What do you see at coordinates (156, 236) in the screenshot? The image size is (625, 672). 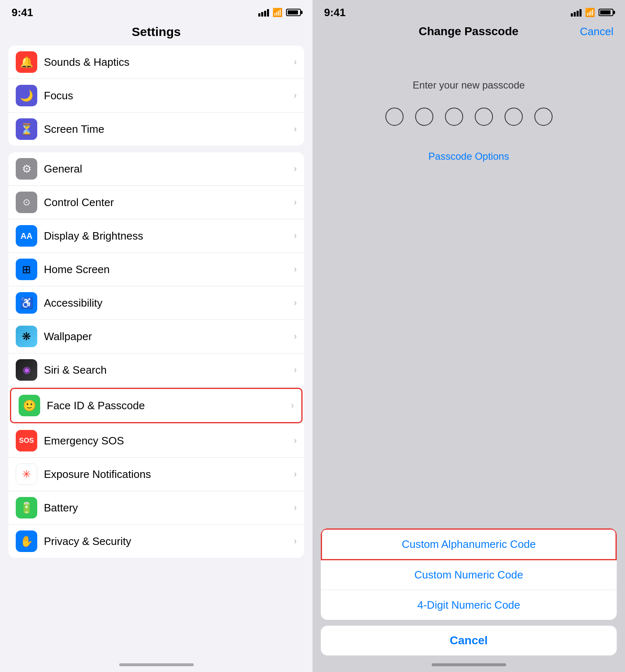 I see `settings-item-display: AA Display & Brightness ›` at bounding box center [156, 236].